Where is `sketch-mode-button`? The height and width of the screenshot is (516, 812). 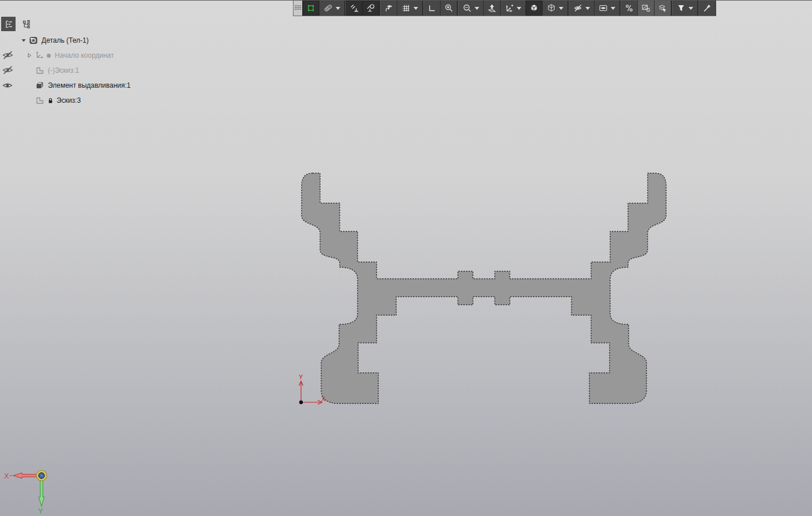 sketch-mode-button is located at coordinates (311, 8).